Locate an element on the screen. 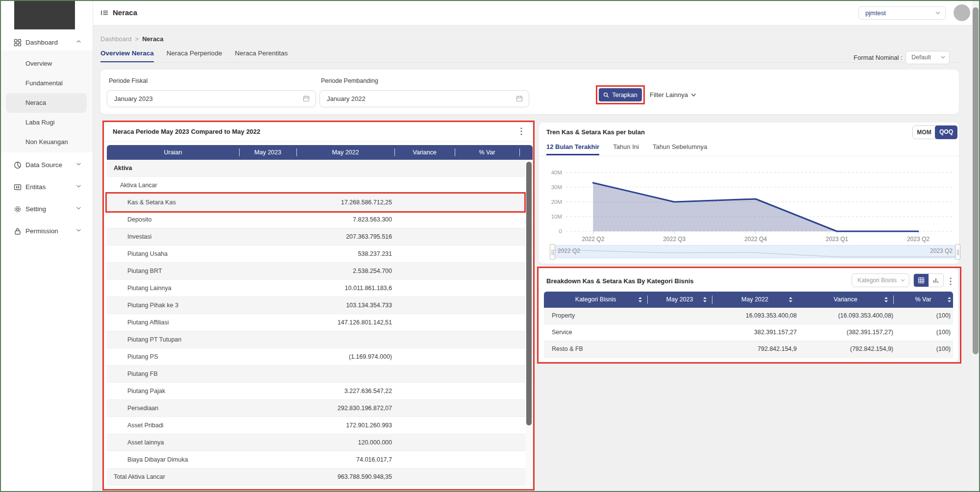 The width and height of the screenshot is (980, 492). calendar-icon is located at coordinates (306, 98).